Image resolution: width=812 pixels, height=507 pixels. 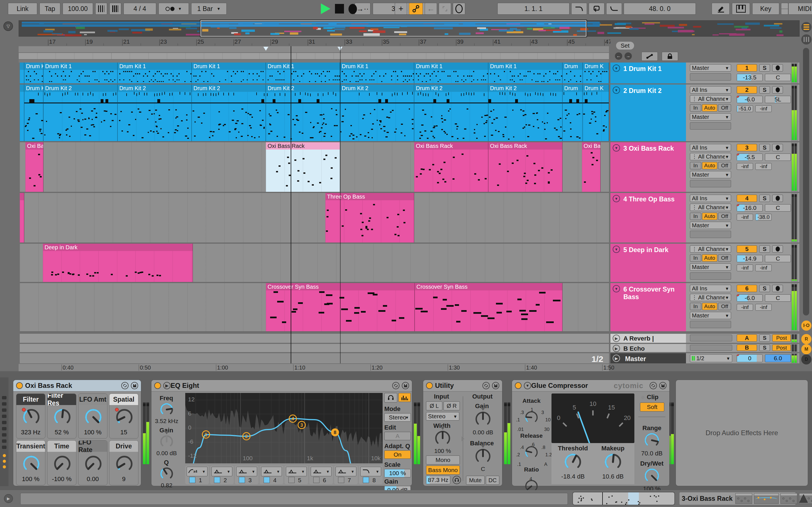 What do you see at coordinates (572, 113) in the screenshot?
I see `clip: Drum` at bounding box center [572, 113].